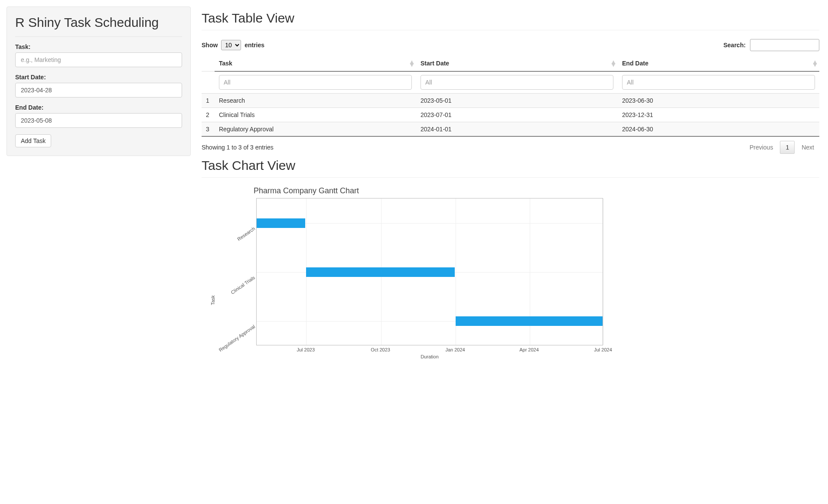 This screenshot has height=504, width=828. Describe the element at coordinates (430, 272) in the screenshot. I see `plot-area` at that location.